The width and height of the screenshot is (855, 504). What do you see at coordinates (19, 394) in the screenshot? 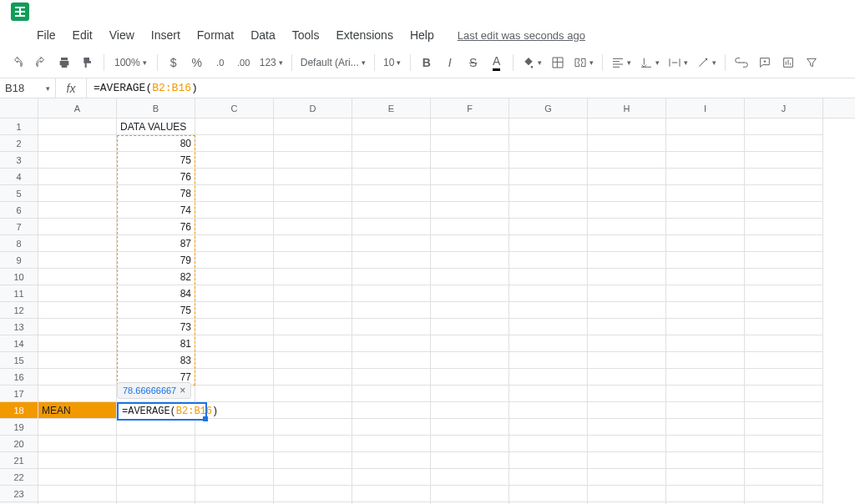
I see `row-header: 17` at bounding box center [19, 394].